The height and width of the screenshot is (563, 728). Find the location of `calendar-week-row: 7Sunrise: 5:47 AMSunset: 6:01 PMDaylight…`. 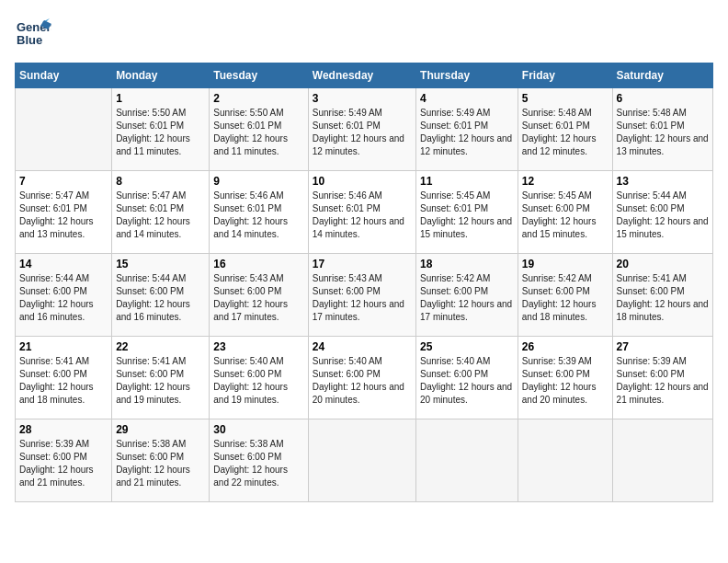

calendar-week-row: 7Sunrise: 5:47 AMSunset: 6:01 PMDaylight… is located at coordinates (364, 213).